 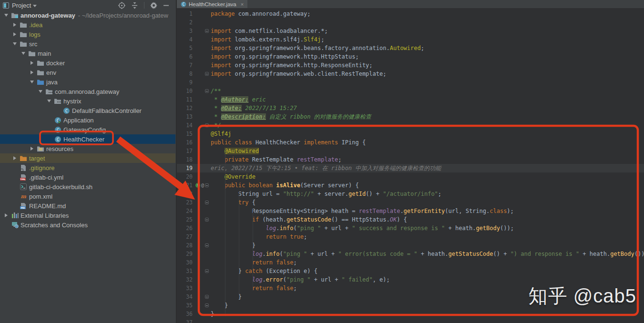 What do you see at coordinates (88, 187) in the screenshot?
I see `tree-item-gitlab-ci-dockerbuild-sh: gitlab-ci-dockerbuild.sh` at bounding box center [88, 187].